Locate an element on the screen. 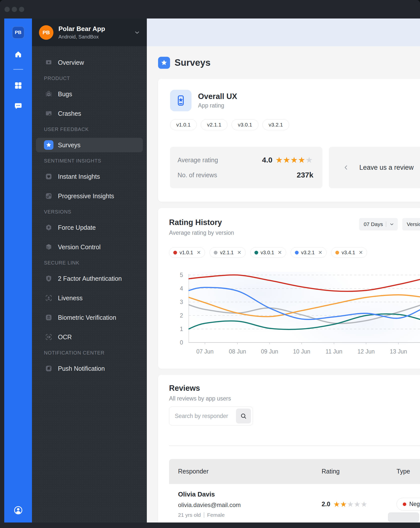 The width and height of the screenshot is (420, 528). sidebar-item-force-update: Force Update is located at coordinates (89, 228).